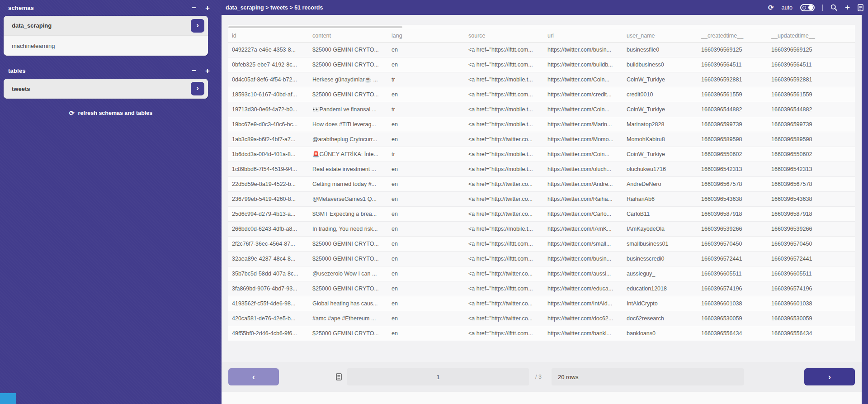 This screenshot has height=404, width=868. What do you see at coordinates (542, 303) in the screenshot?
I see `table-row: 4193562f-c55f-4de6-98... Global heating …` at bounding box center [542, 303].